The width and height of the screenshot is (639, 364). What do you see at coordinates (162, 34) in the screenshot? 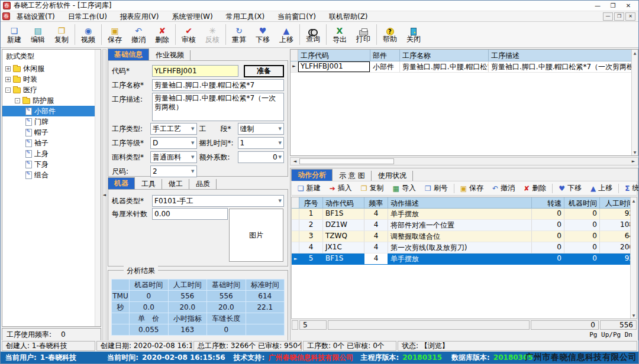
I see `delete-button: ✘删除` at bounding box center [162, 34].